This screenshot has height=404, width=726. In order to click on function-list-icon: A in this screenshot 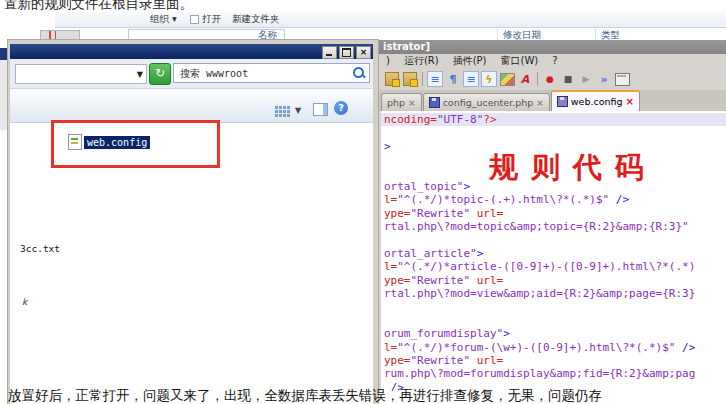, I will do `click(525, 79)`.